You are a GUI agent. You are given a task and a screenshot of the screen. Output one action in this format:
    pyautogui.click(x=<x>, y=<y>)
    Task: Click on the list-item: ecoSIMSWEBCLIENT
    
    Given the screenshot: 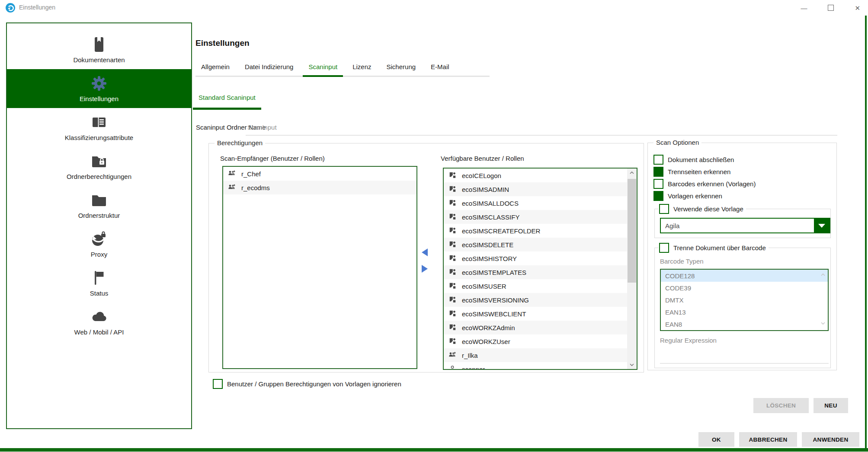 What is the action you would take?
    pyautogui.click(x=535, y=314)
    